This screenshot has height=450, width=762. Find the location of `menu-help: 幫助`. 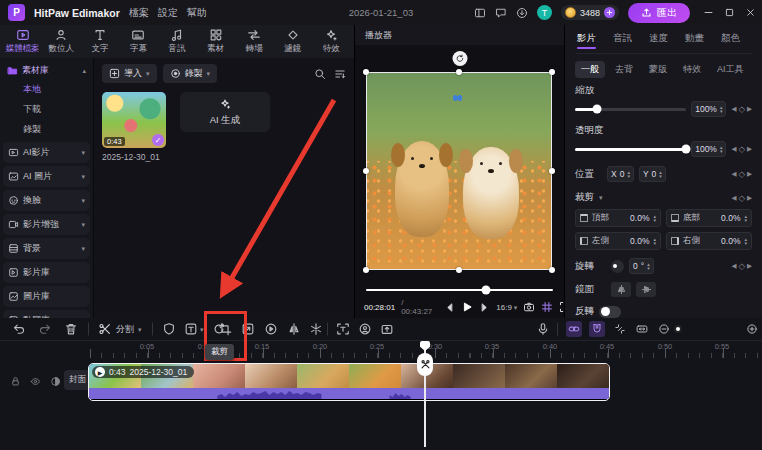

menu-help: 幫助 is located at coordinates (197, 13).